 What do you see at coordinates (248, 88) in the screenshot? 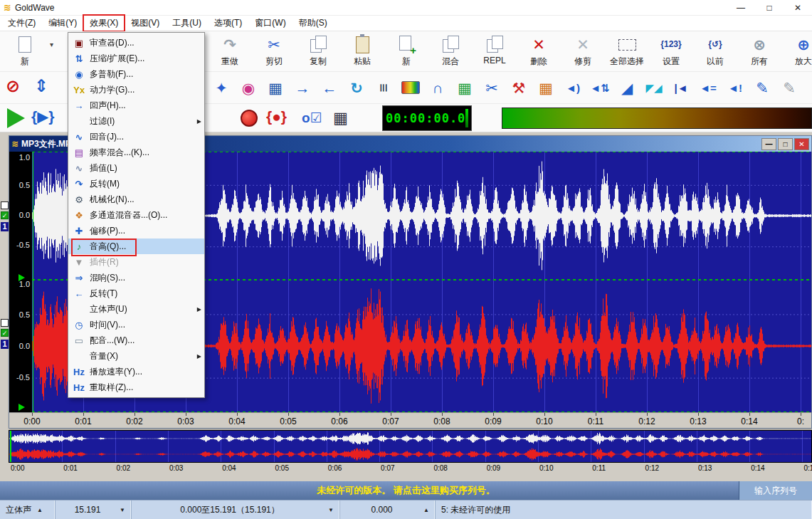
I see `ball-item: ◉` at bounding box center [248, 88].